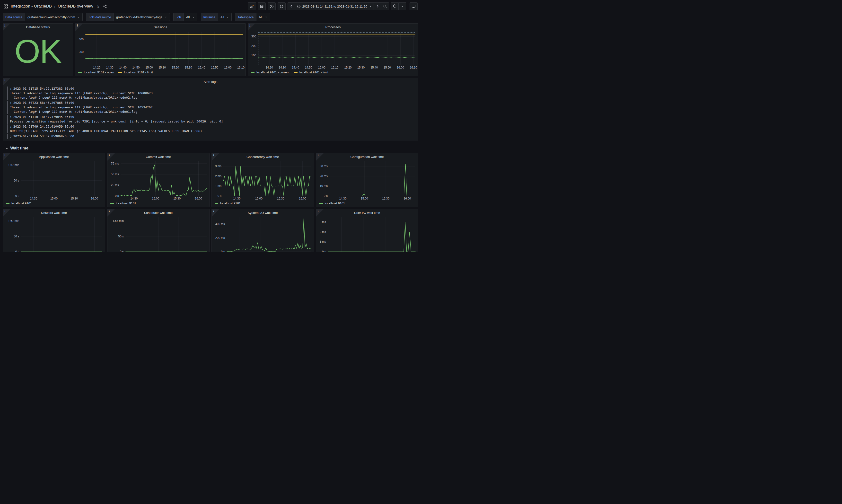 This screenshot has width=842, height=504. I want to click on chart-svg: 0 s10 ms20 ms30 ms14:3015:0015:3016:00, so click(368, 180).